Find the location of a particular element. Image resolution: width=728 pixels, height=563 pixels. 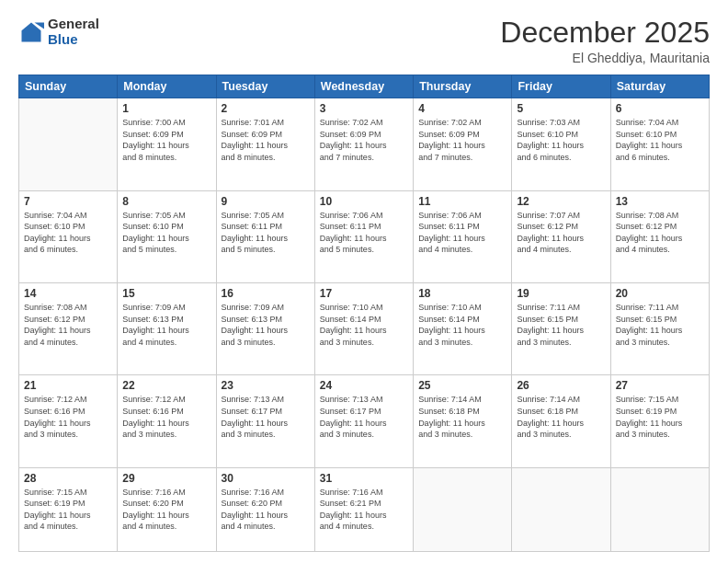

calendar-cell: 3Sunrise: 7:02 AMSunset: 6:09 PMDaylight… is located at coordinates (364, 144).